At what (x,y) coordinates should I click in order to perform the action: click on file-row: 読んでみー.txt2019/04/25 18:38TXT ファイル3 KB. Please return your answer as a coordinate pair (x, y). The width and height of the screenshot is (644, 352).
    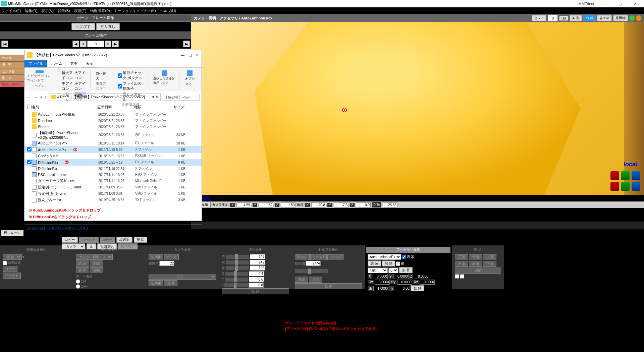
    Looking at the image, I should click on (113, 200).